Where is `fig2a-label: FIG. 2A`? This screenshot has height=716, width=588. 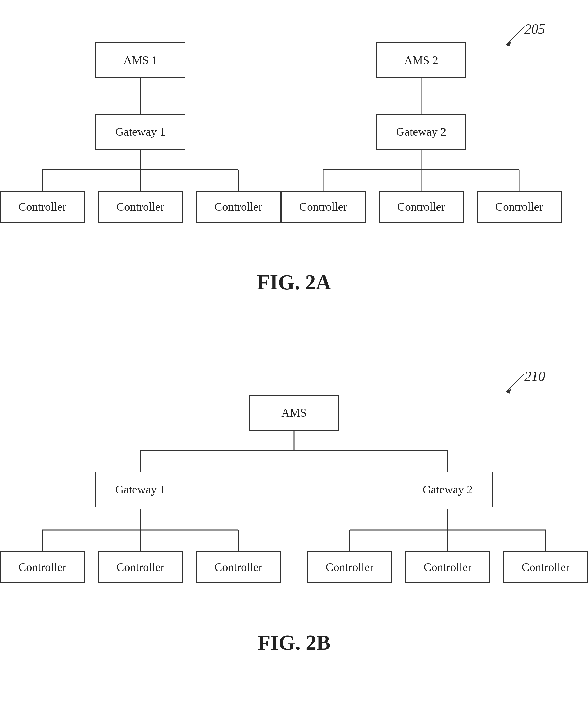 fig2a-label: FIG. 2A is located at coordinates (294, 283).